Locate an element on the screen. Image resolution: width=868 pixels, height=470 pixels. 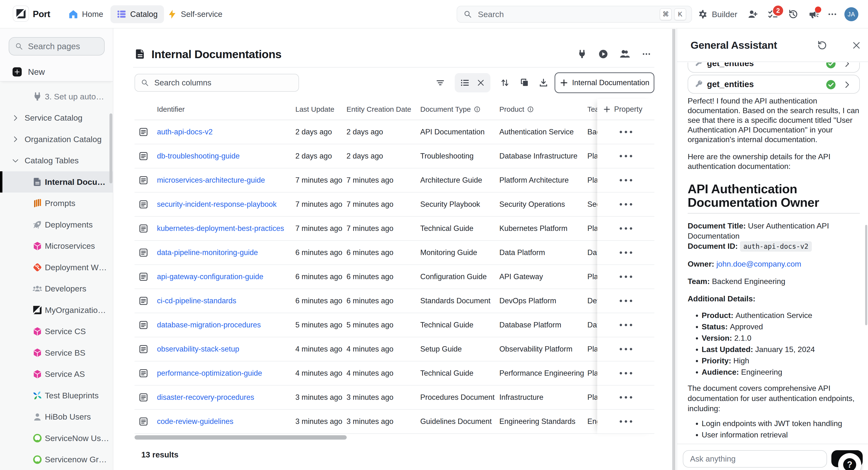
table-horizontal-scrollbar is located at coordinates (241, 438).